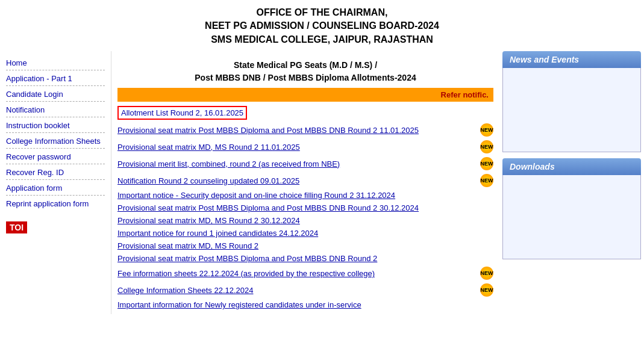 The height and width of the screenshot is (349, 644). Describe the element at coordinates (55, 203) in the screenshot. I see `sidebar-item-reprint-application-form: Reprint application form` at that location.